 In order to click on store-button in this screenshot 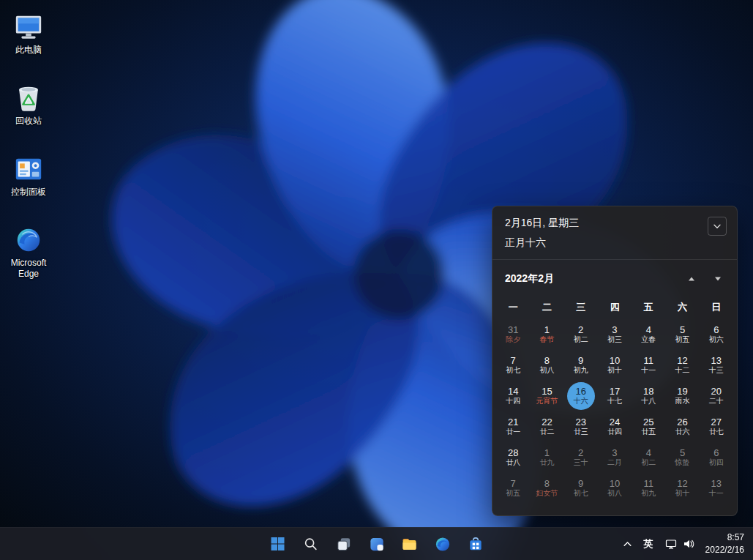, I will do `click(476, 545)`.